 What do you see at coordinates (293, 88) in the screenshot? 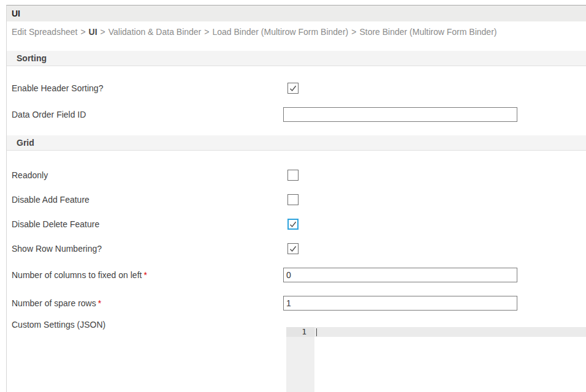
I see `enable-header-sorting-checkbox` at bounding box center [293, 88].